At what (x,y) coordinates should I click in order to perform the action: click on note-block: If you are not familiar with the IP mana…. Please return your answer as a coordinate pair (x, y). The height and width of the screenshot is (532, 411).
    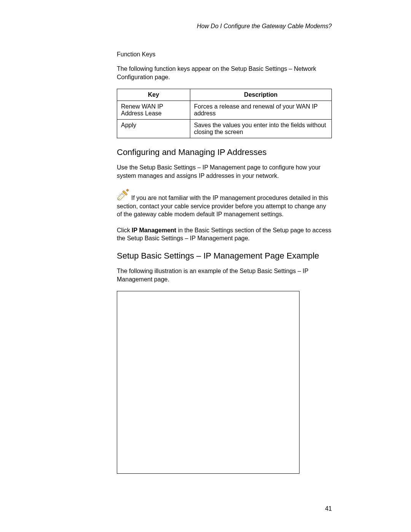
    Looking at the image, I should click on (225, 203).